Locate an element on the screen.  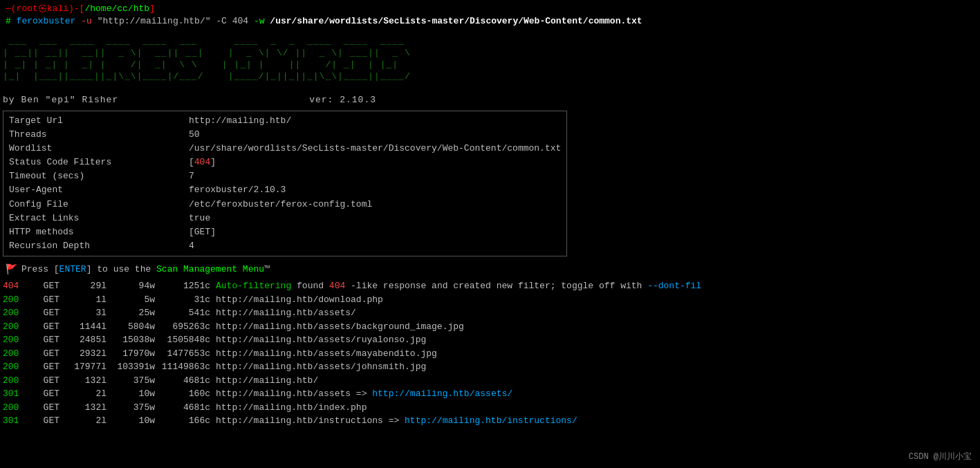
enter-key: ENTER is located at coordinates (73, 270).